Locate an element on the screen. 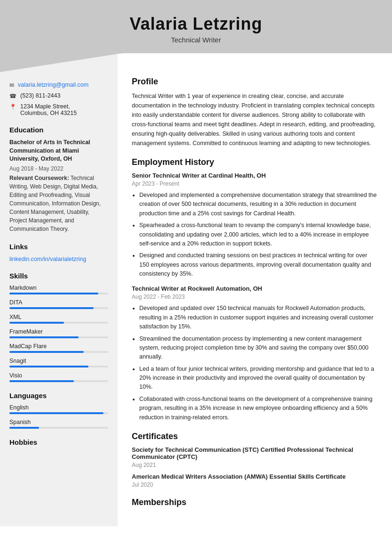 The width and height of the screenshot is (392, 555). cert-item: Society for Technical Communication (STC… is located at coordinates (255, 457).